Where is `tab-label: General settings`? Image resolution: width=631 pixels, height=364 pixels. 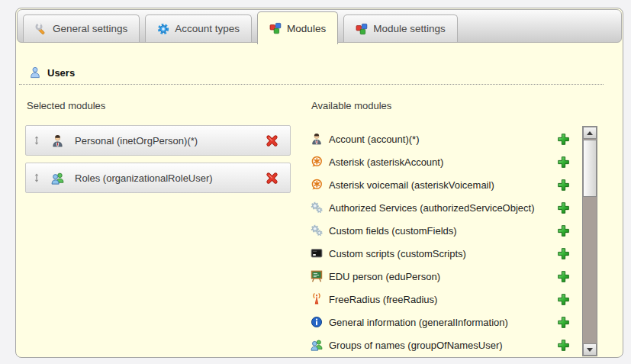 tab-label: General settings is located at coordinates (90, 29).